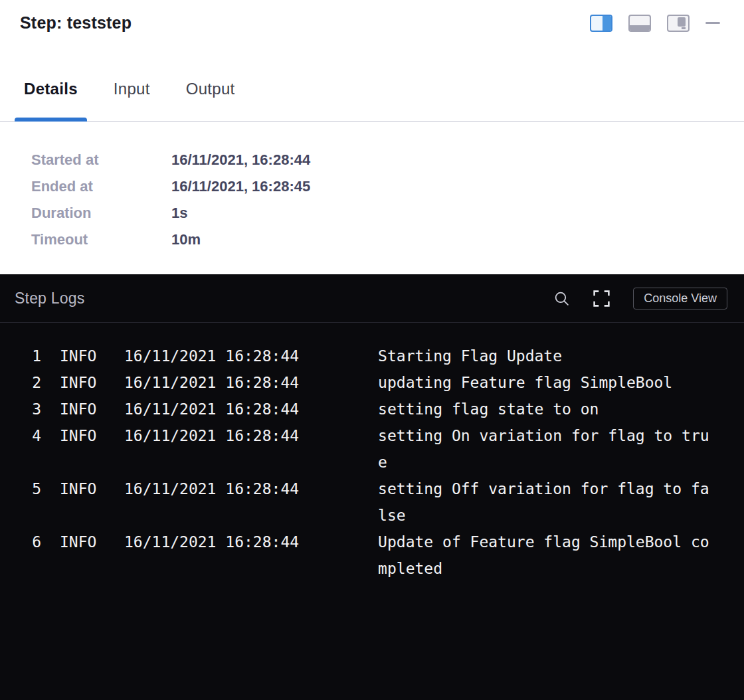  I want to click on log-line-number: 1, so click(31, 356).